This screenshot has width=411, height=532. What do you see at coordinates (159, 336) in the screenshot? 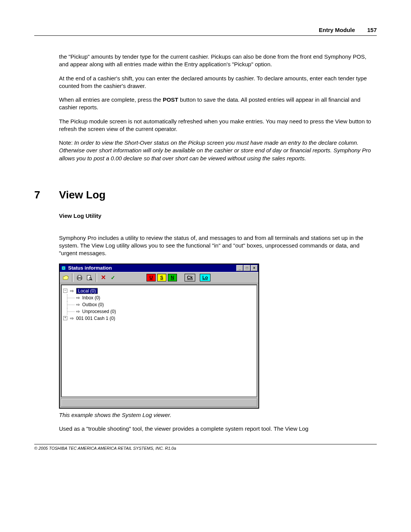
I see `status-information-window: Status information _ □ × ✕ ✓ U S` at bounding box center [159, 336].